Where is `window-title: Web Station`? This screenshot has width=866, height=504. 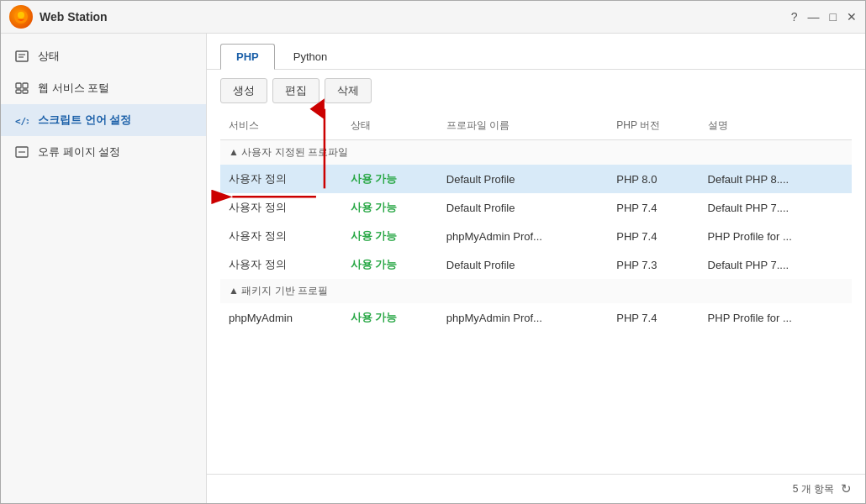 window-title: Web Station is located at coordinates (415, 17).